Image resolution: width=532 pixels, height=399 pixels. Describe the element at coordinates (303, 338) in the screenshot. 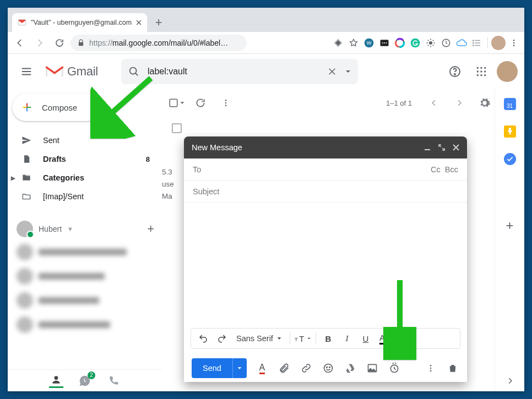

I see `font-size-button: TT` at that location.